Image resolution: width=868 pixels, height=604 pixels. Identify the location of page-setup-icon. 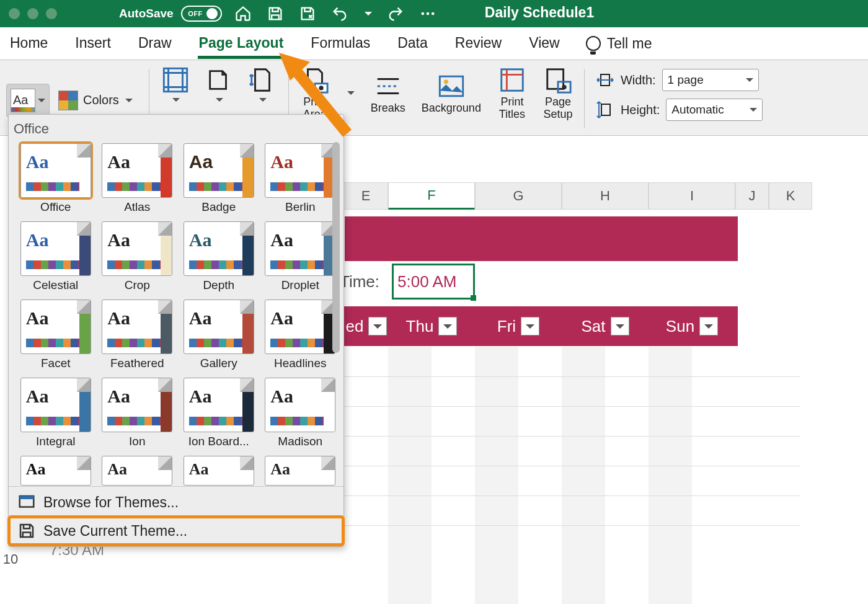
(558, 80).